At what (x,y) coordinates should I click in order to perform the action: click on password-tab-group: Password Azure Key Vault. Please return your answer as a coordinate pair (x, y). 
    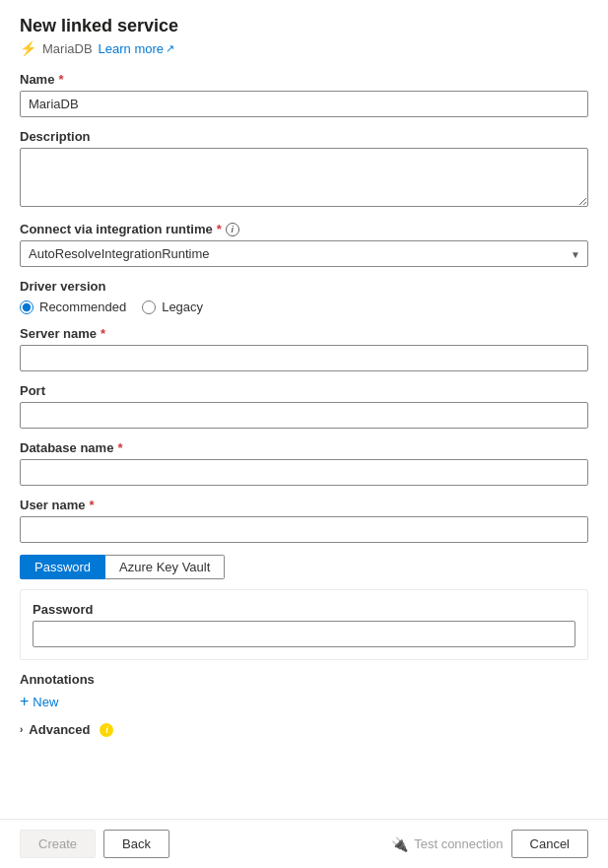
    Looking at the image, I should click on (304, 568).